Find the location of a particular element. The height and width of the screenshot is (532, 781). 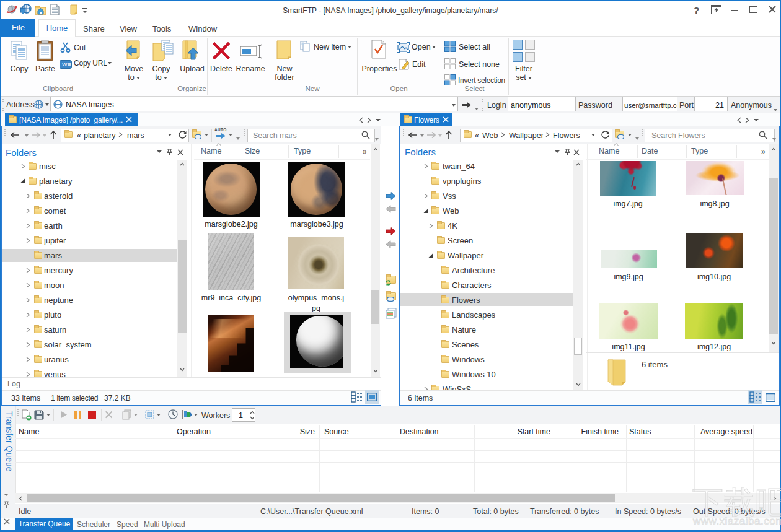

svg-text: W is located at coordinates (64, 64).